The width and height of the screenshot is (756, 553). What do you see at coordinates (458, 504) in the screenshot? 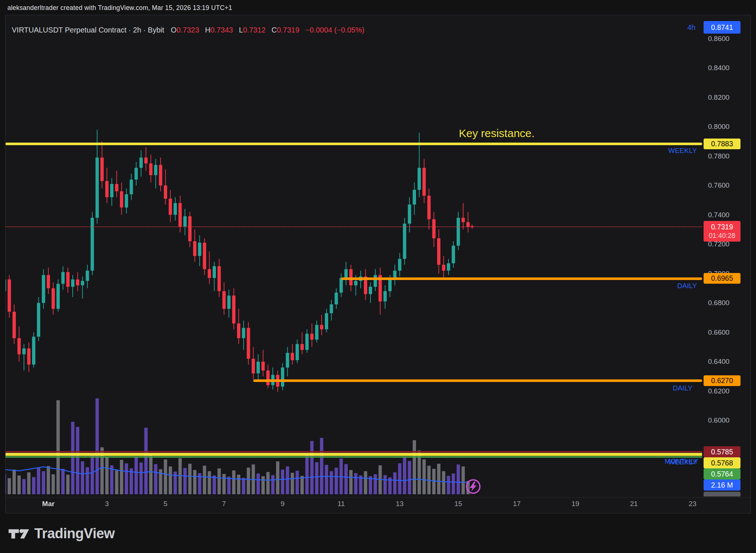
I see `time-tick: 15` at bounding box center [458, 504].